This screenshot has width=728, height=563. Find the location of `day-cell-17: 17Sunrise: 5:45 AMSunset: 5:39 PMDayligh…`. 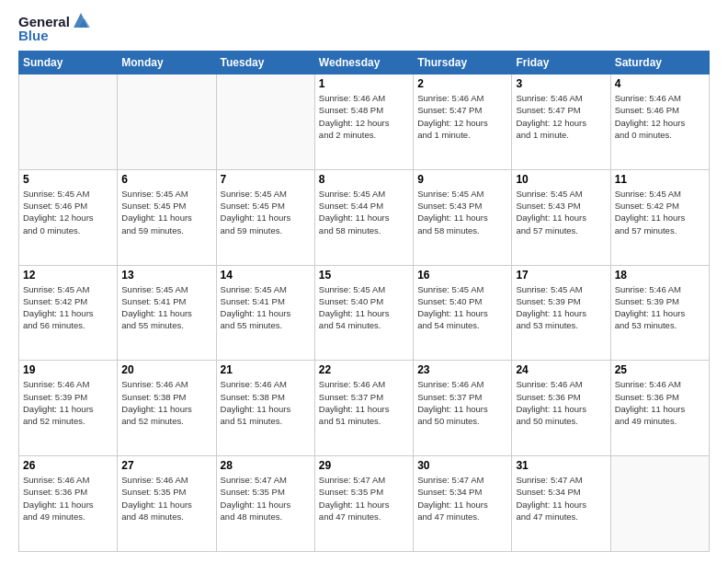

day-cell-17: 17Sunrise: 5:45 AMSunset: 5:39 PMDayligh… is located at coordinates (561, 313).